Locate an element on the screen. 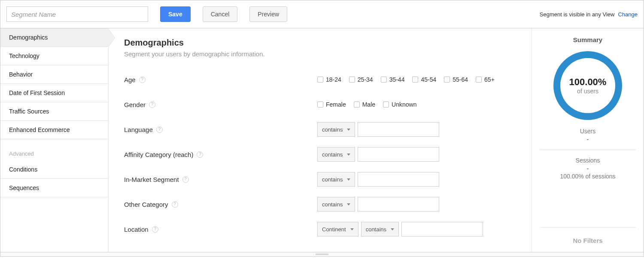 Image resolution: width=644 pixels, height=267 pixels. sidebar-item-label: Traffic Sources is located at coordinates (29, 111).